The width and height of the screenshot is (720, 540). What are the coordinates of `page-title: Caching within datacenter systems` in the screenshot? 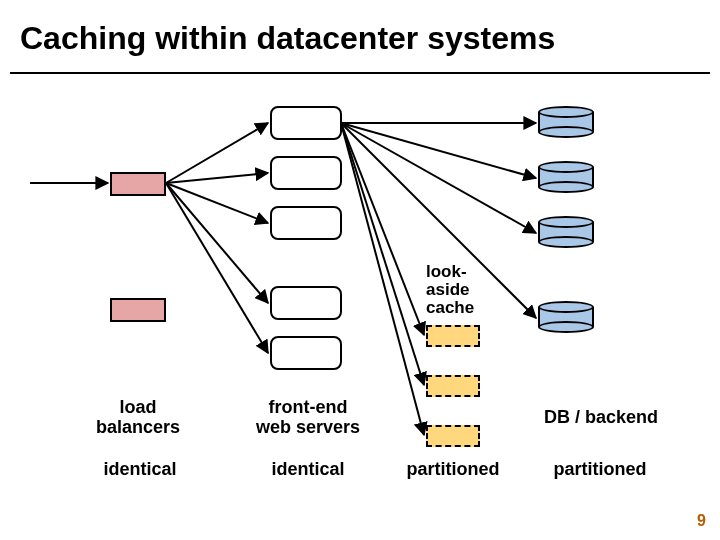 It's located at (288, 38).